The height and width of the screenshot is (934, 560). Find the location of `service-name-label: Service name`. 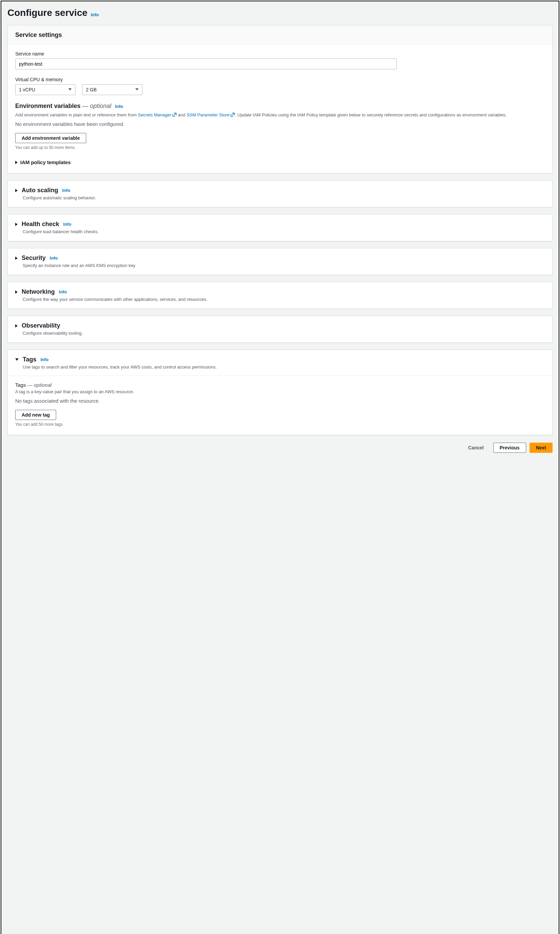

service-name-label: Service name is located at coordinates (280, 54).